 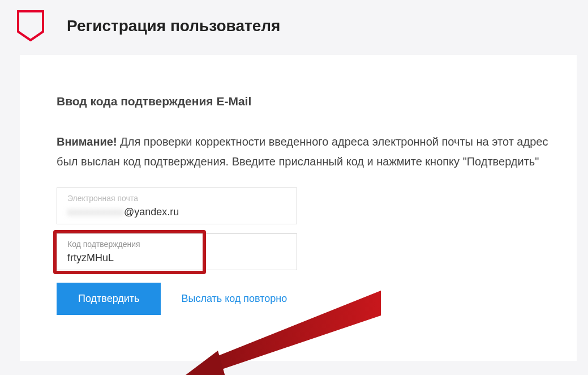 What do you see at coordinates (152, 212) in the screenshot?
I see `email-visible-part: @yandex.ru` at bounding box center [152, 212].